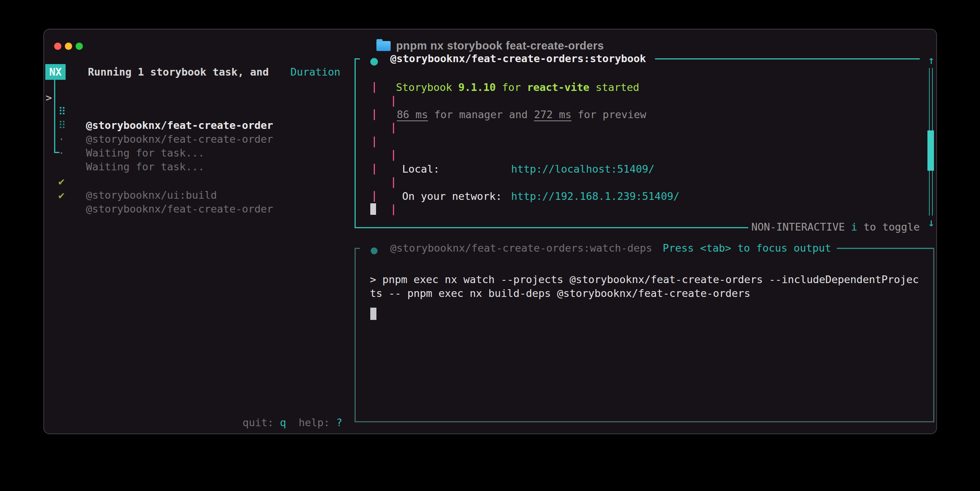 Image resolution: width=980 pixels, height=491 pixels. What do you see at coordinates (384, 46) in the screenshot?
I see `folder-icon` at bounding box center [384, 46].